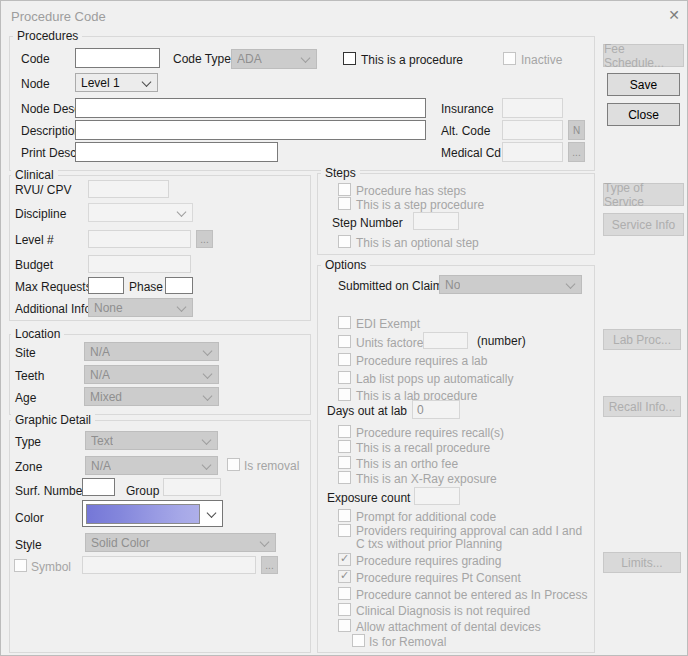  Describe the element at coordinates (106, 397) in the screenshot. I see `age-value: Mixed` at that location.